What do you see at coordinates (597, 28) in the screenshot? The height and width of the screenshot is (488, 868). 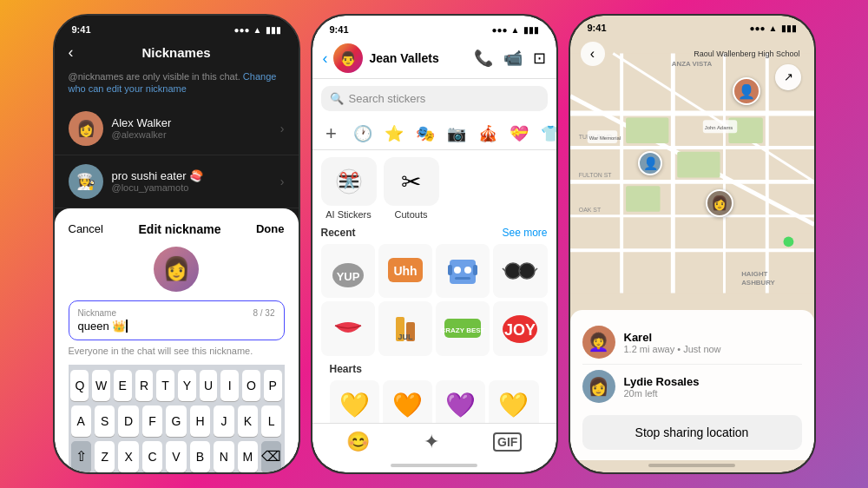 I see `time-3: 9:41` at bounding box center [597, 28].